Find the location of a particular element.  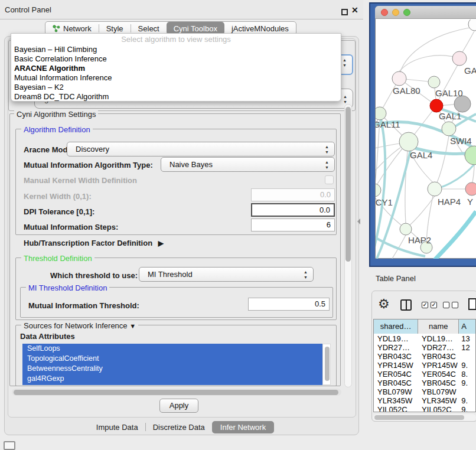

mi-type-combobox: Naive Bayes ▲▼ is located at coordinates (248, 164).